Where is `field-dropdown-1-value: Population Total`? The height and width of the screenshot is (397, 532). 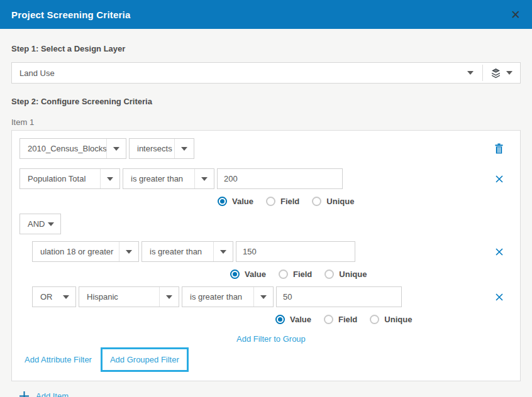
field-dropdown-1-value: Population Total is located at coordinates (60, 178).